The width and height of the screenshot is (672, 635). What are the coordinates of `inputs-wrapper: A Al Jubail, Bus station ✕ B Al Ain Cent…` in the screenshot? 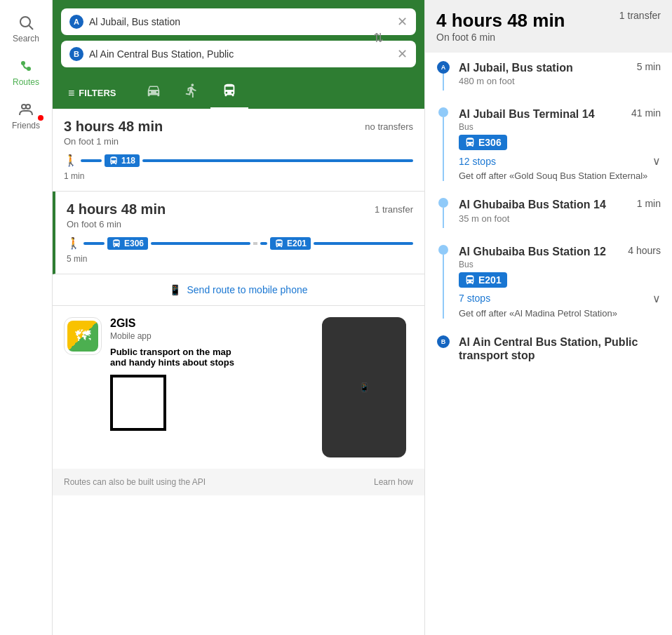 It's located at (238, 38).